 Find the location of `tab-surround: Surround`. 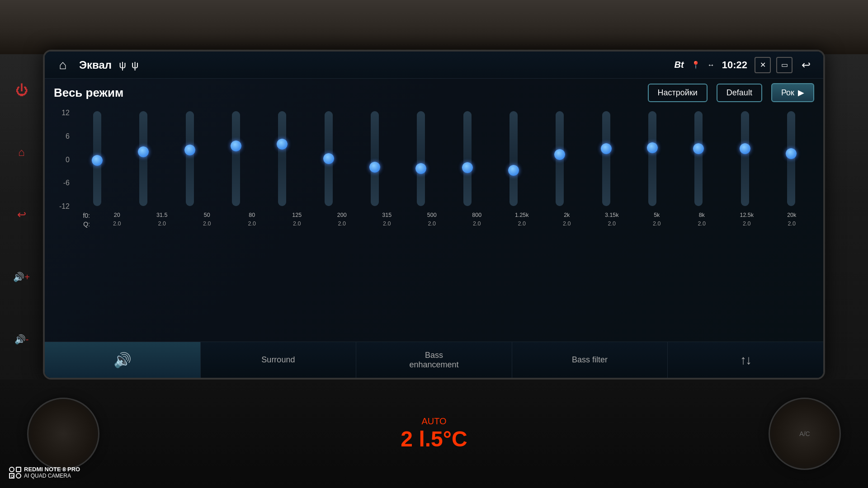

tab-surround: Surround is located at coordinates (278, 360).